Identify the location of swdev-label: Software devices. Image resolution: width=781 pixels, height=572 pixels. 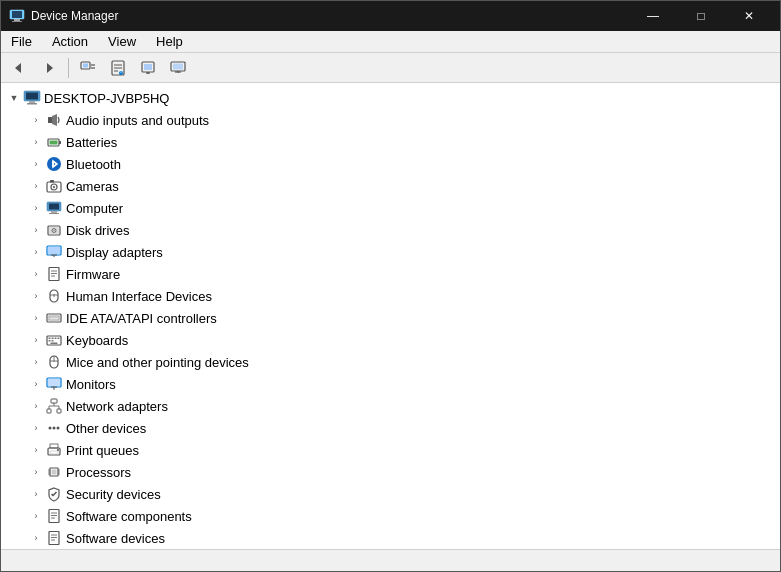
(116, 538).